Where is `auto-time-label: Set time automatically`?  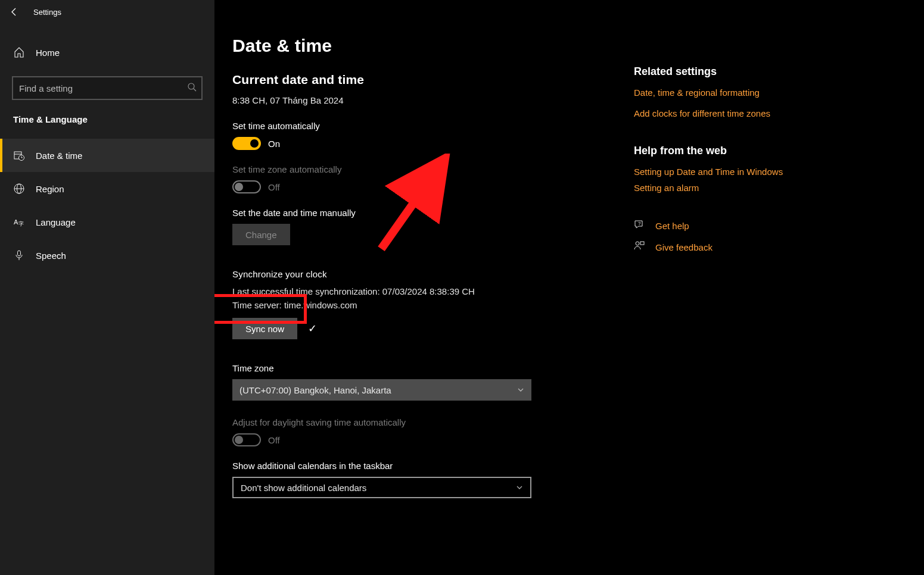
auto-time-label: Set time automatically is located at coordinates (423, 126).